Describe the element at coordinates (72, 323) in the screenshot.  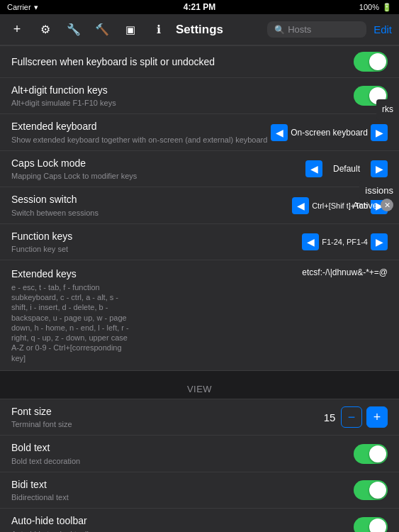
I see `extended-keys-subtitle: e - esc, t - tab, f - function subkeyboa…` at that location.